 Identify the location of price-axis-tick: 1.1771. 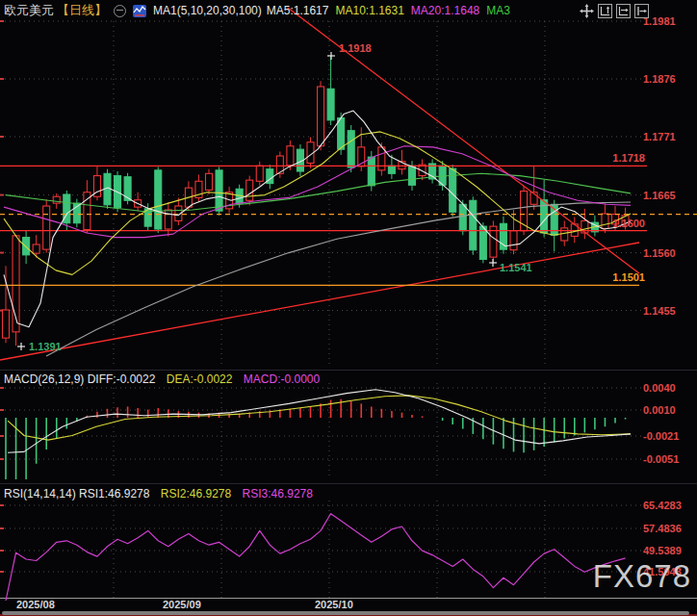
(659, 137).